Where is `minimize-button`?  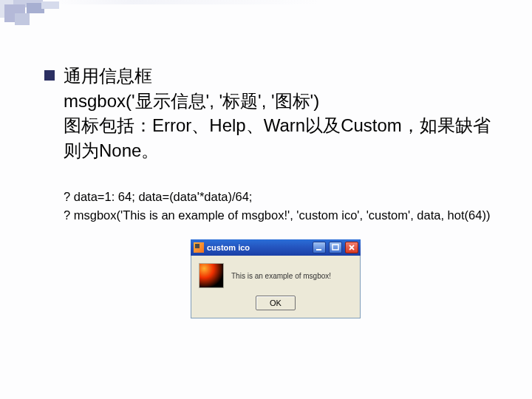
minimize-button is located at coordinates (319, 248).